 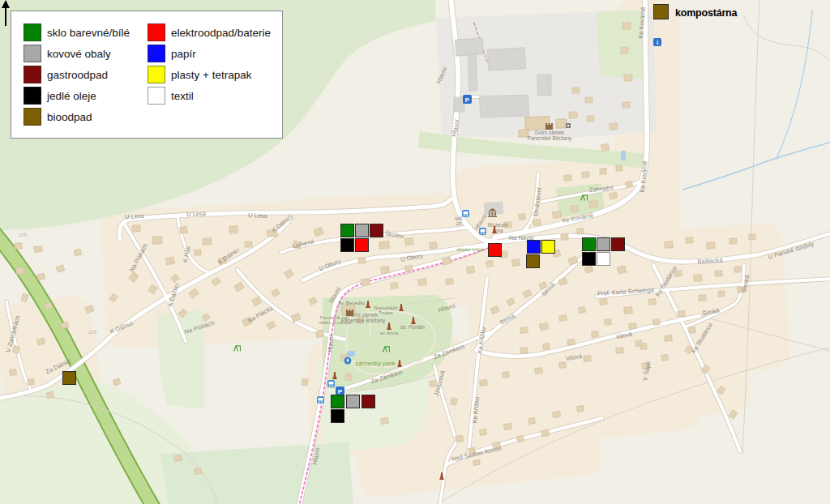 What do you see at coordinates (413, 327) in the screenshot?
I see `poi-label: sv. Florián` at bounding box center [413, 327].